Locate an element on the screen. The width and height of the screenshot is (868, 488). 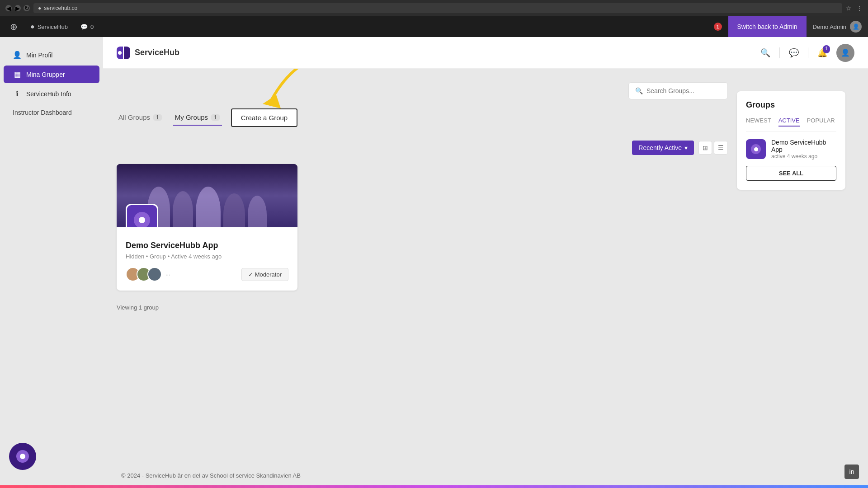
sidebar-label-mina-grupper: Mina Grupper is located at coordinates (46, 75).